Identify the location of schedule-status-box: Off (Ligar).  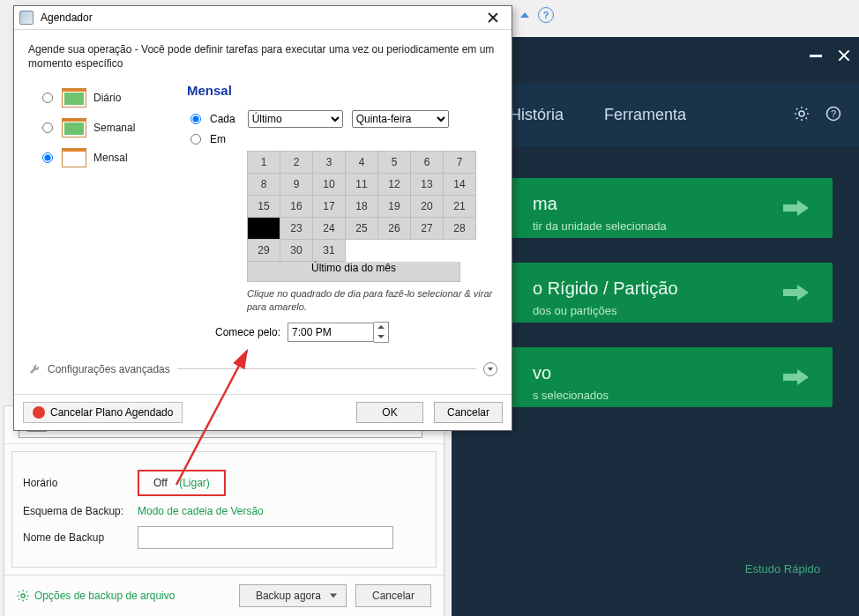
(182, 483).